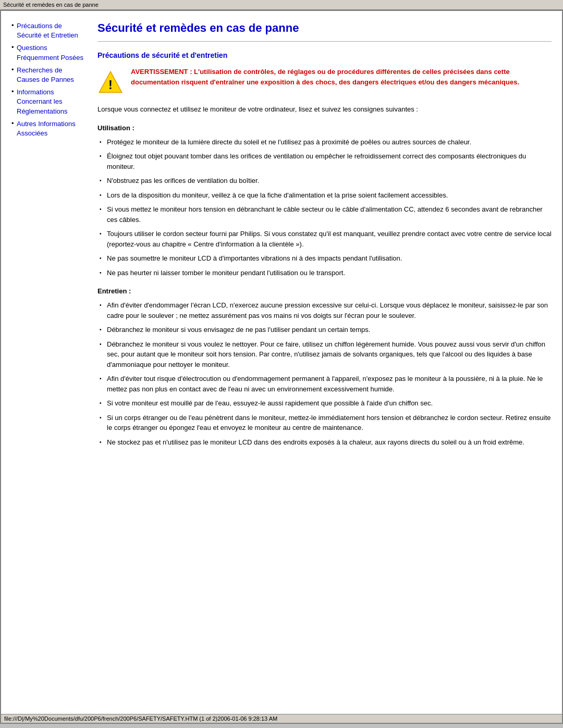 The image size is (563, 728). I want to click on warning-icon: !, so click(111, 82).